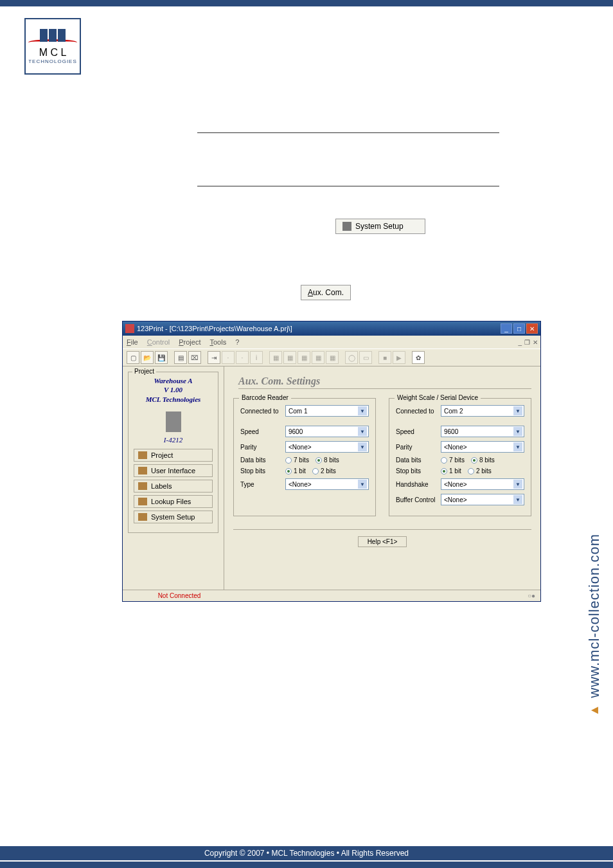 The height and width of the screenshot is (868, 613). I want to click on tb-b2: ·, so click(242, 357).